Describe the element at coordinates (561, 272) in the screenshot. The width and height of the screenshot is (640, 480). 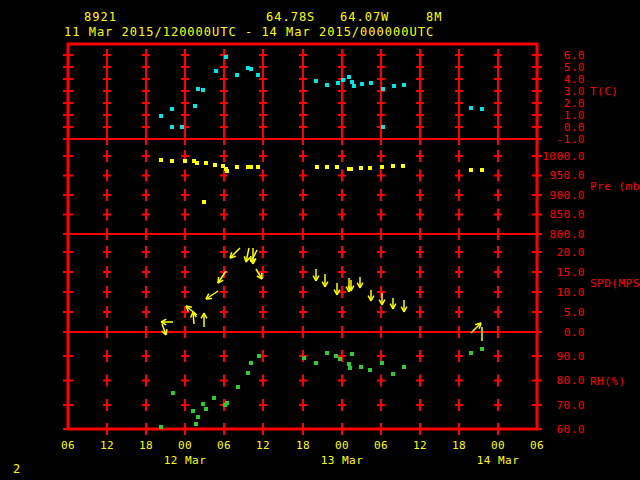
I see `y-tick-label: 15.0` at that location.